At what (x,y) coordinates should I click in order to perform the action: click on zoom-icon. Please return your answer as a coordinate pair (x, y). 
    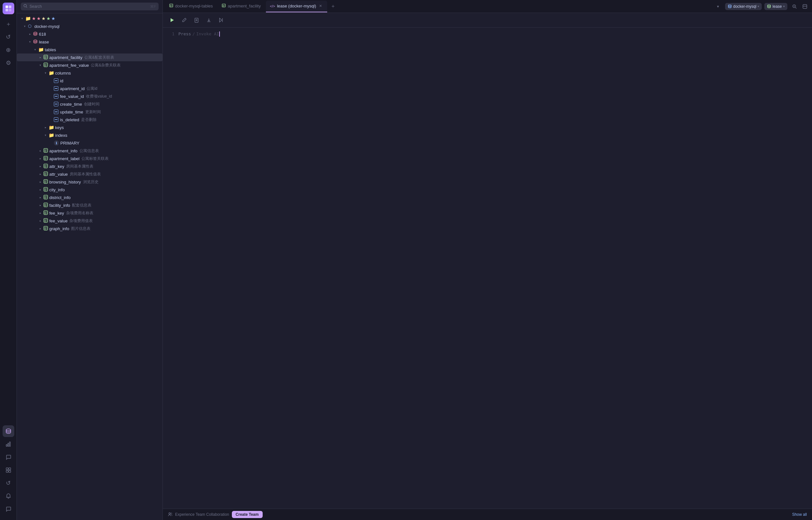
    Looking at the image, I should click on (794, 7).